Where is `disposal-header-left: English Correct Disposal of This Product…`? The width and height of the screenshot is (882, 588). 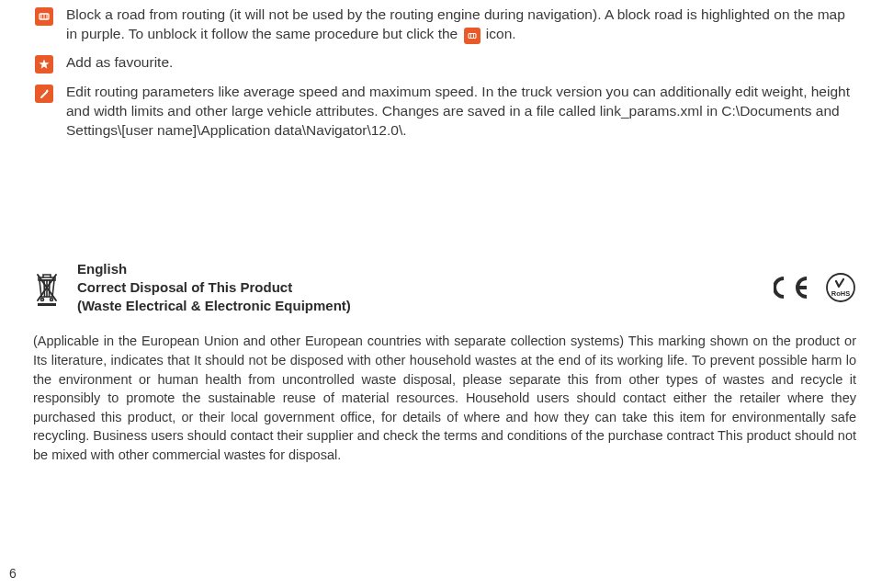
disposal-header-left: English Correct Disposal of This Product… is located at coordinates (192, 288).